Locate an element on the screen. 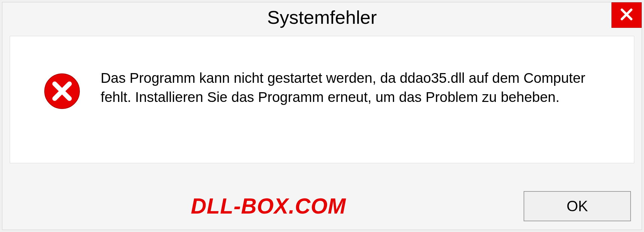 The height and width of the screenshot is (232, 644). dialog-title: Systemfehler is located at coordinates (322, 17).